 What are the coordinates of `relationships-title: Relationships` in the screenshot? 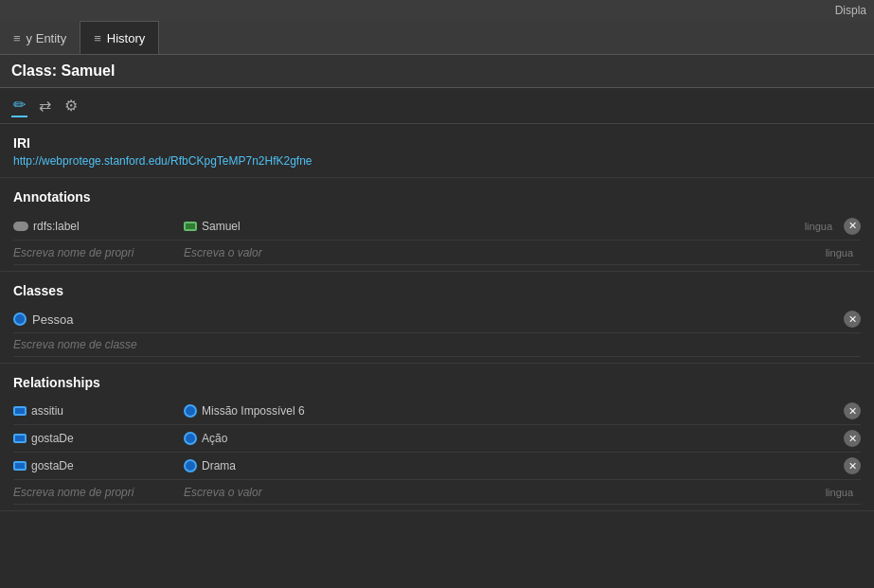 It's located at (437, 383).